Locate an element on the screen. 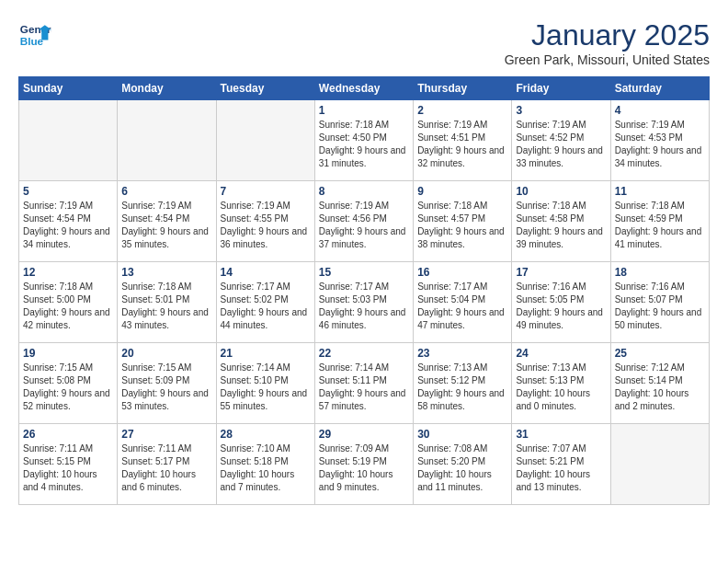  day-info: Sunrise: 7:11 AM Sunset: 5:15 PM Dayligh… is located at coordinates (68, 468).